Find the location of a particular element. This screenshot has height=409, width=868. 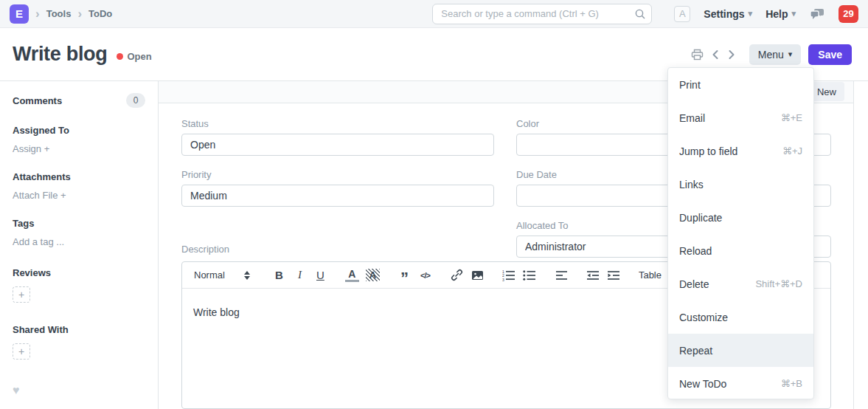

global-search is located at coordinates (542, 14).